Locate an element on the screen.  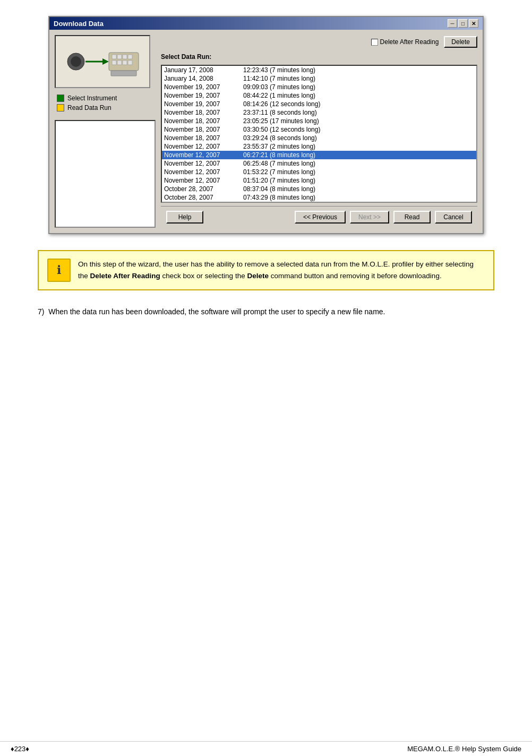
data-run-date: January 17, 2008 is located at coordinates (203, 70).